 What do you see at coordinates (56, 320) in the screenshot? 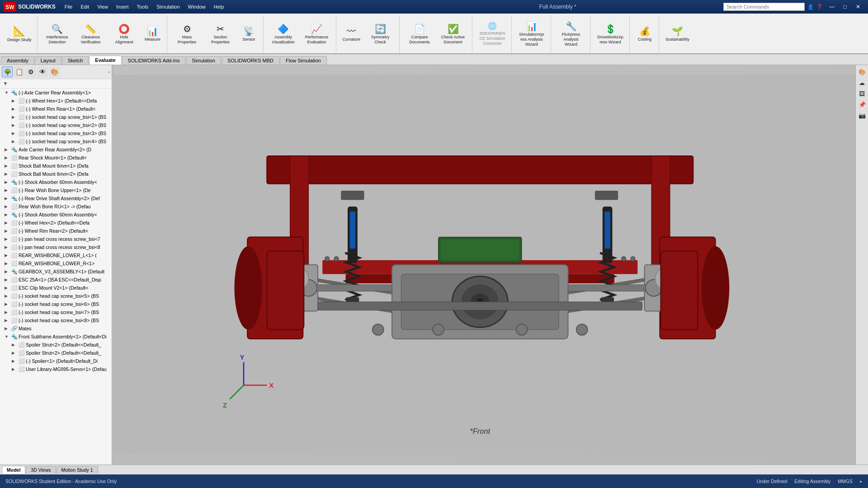
I see `tree-item: ▶⬜(-) socket head cap screw_bsi<8> (BS` at bounding box center [56, 320].